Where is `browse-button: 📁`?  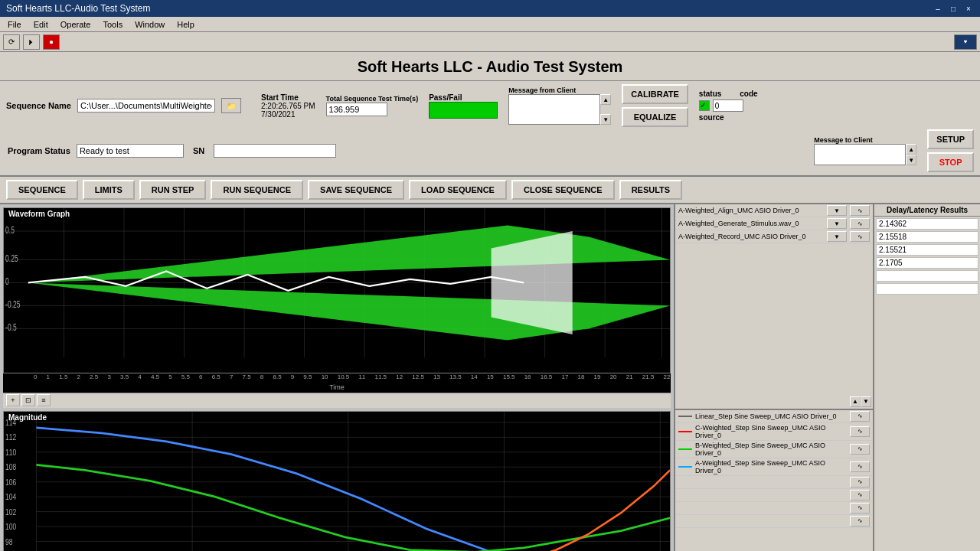
browse-button: 📁 is located at coordinates (231, 106).